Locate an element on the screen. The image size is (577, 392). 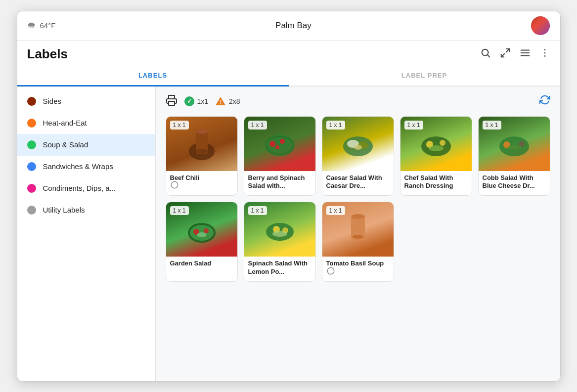
sidebar-label-utility-labels: Utility Labels is located at coordinates (64, 210).